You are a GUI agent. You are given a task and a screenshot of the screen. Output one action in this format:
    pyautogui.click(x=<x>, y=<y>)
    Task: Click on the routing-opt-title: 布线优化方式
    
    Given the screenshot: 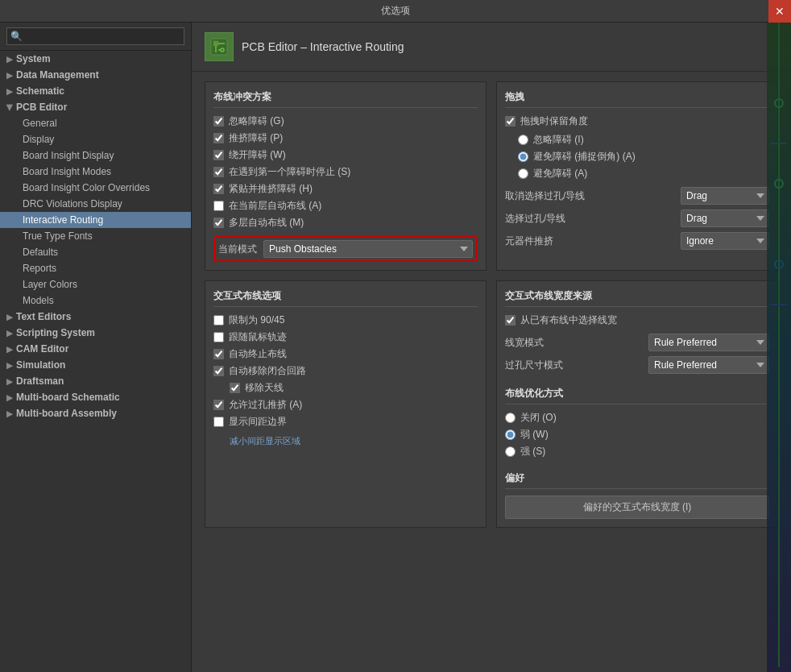 What is the action you would take?
    pyautogui.click(x=637, y=396)
    